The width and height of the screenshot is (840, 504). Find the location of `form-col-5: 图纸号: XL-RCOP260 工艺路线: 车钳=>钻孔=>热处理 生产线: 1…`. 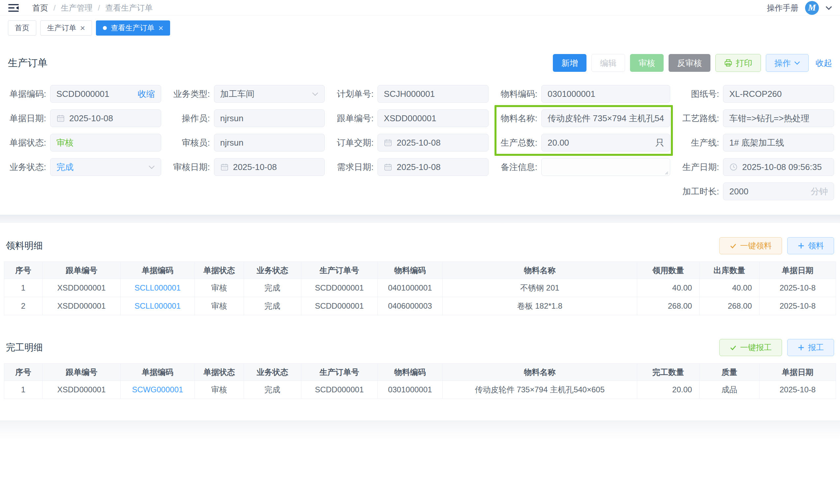

form-col-5: 图纸号: XL-RCOP260 工艺路线: 车钳=>钻孔=>热处理 生产线: 1… is located at coordinates (756, 143).